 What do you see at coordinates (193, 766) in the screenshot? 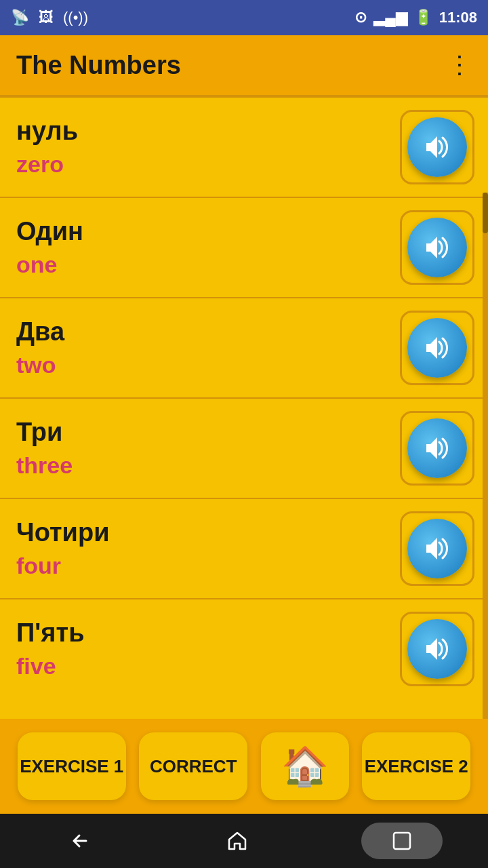
I see `correct-button: CORRECT` at bounding box center [193, 766].